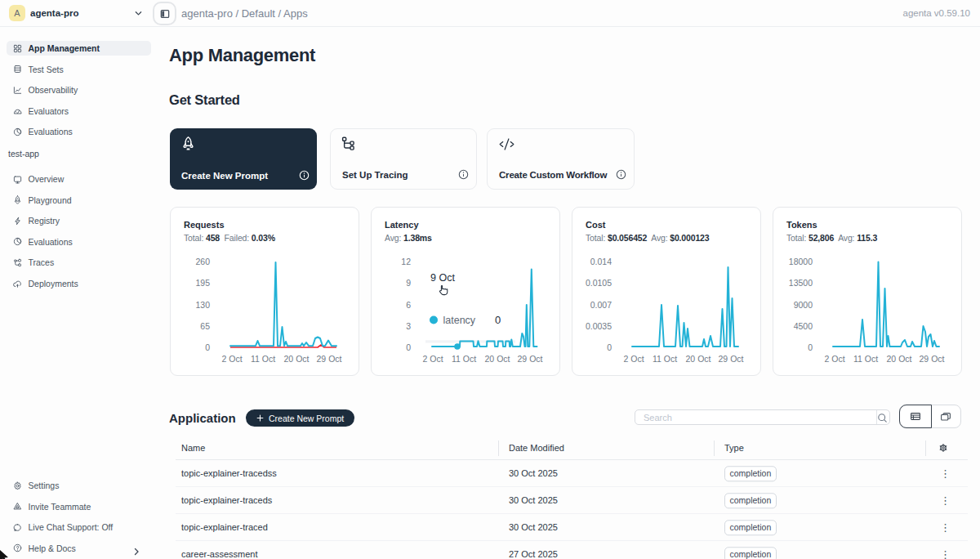  Describe the element at coordinates (408, 283) in the screenshot. I see `svg-text: 9` at that location.